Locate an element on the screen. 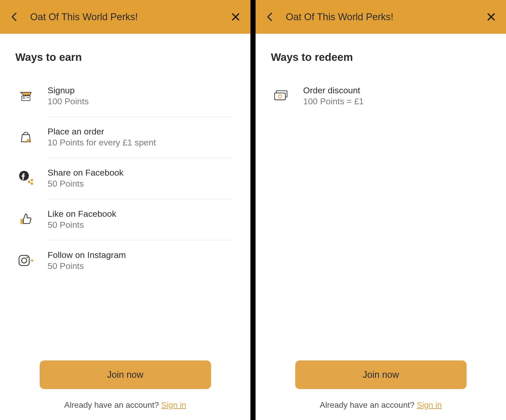 The width and height of the screenshot is (506, 420). item-text: Signup 100 Points is located at coordinates (68, 96).